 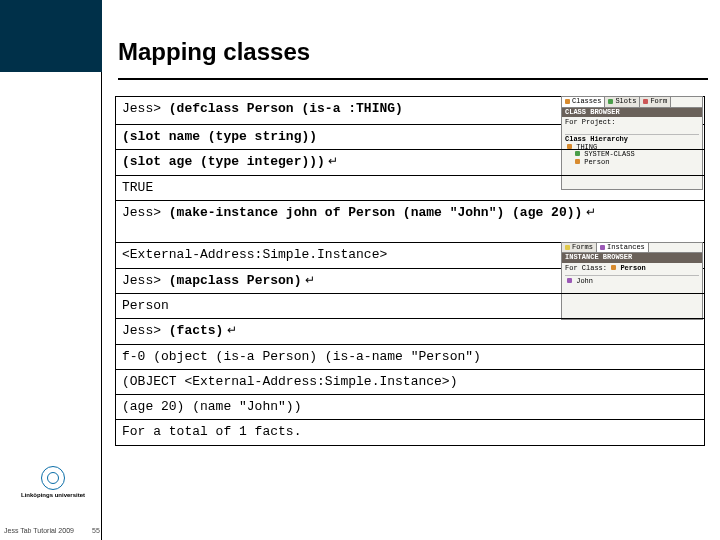 I want to click on university-name: Linköpings universitet, so click(x=53, y=495).